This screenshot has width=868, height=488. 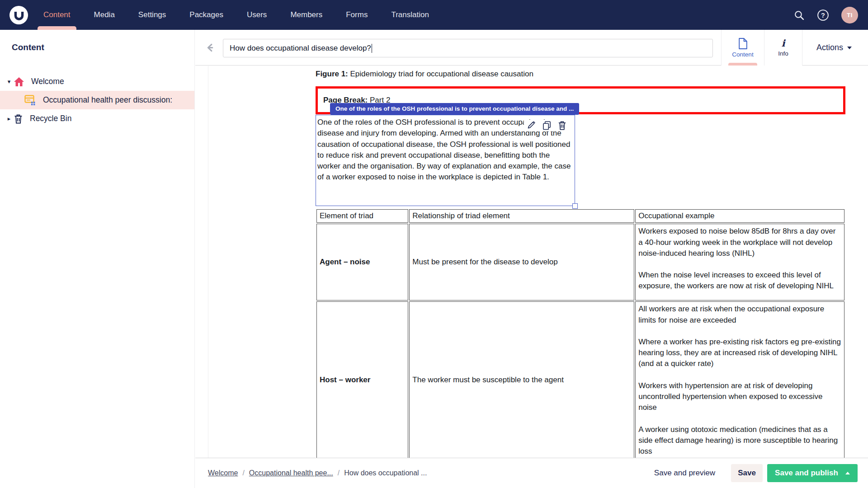 I want to click on block-actions-toolbar, so click(x=546, y=126).